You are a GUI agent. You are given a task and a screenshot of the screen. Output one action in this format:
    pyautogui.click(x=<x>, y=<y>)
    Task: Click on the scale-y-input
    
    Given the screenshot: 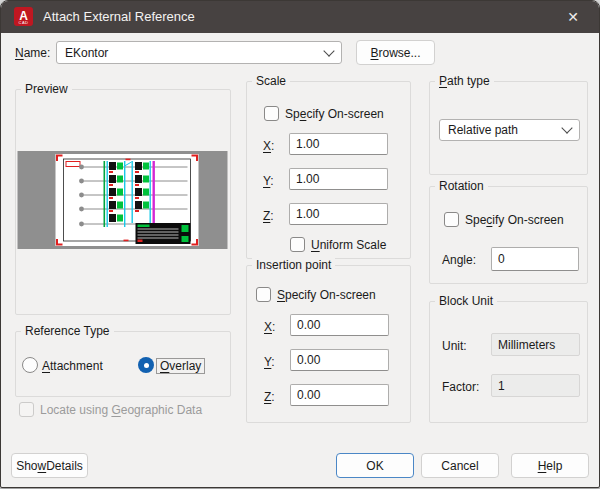 What is the action you would take?
    pyautogui.click(x=338, y=179)
    